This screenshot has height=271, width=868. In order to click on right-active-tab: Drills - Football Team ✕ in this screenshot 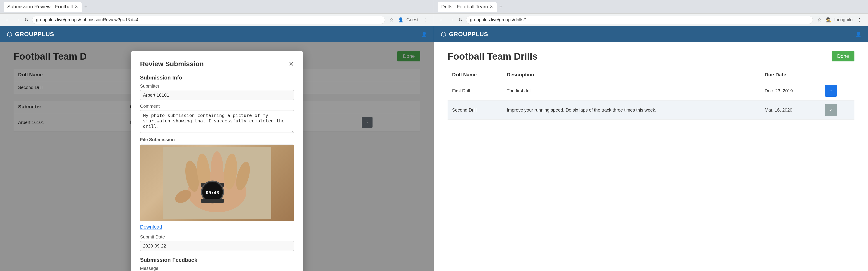, I will do `click(467, 7)`.